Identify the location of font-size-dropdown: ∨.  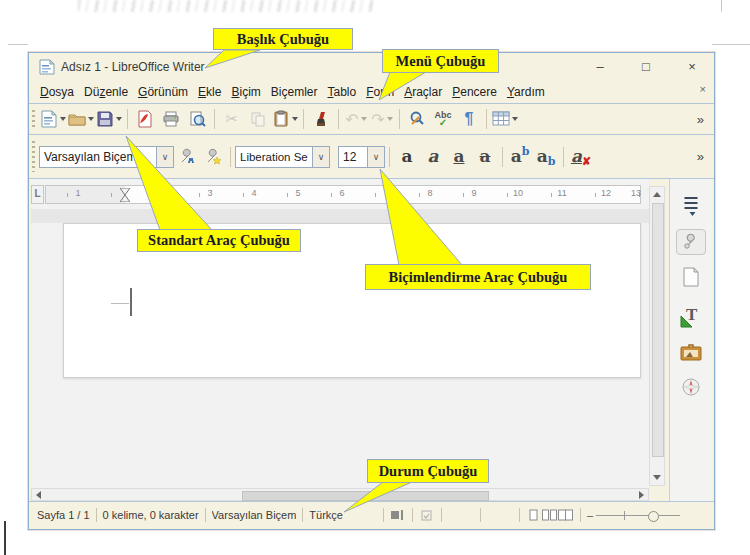
(376, 157).